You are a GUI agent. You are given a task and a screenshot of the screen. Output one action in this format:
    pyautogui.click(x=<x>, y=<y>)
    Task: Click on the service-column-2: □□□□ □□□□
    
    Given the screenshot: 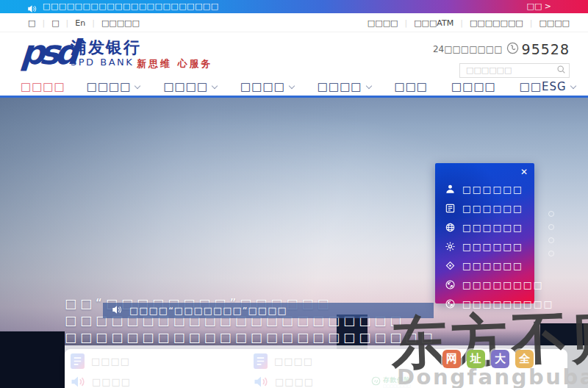 What is the action you would take?
    pyautogui.click(x=284, y=369)
    